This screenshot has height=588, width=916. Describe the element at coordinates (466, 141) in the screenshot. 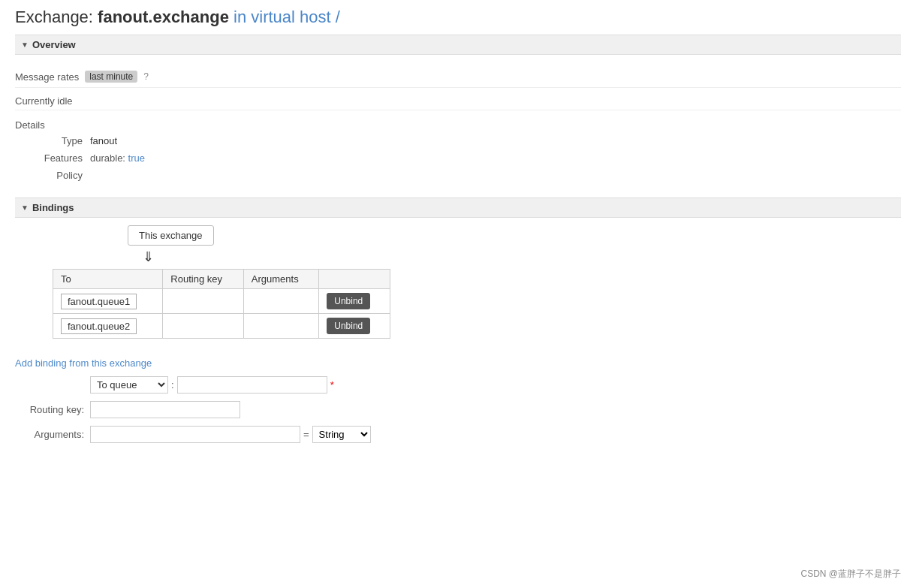

I see `details-row-type: Type fanout` at that location.